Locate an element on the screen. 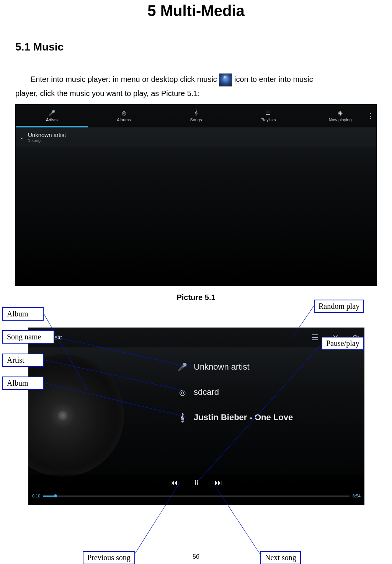  playback-control-area: ⏮ ⏸ ⏭ 0:10 3:54 is located at coordinates (196, 490).